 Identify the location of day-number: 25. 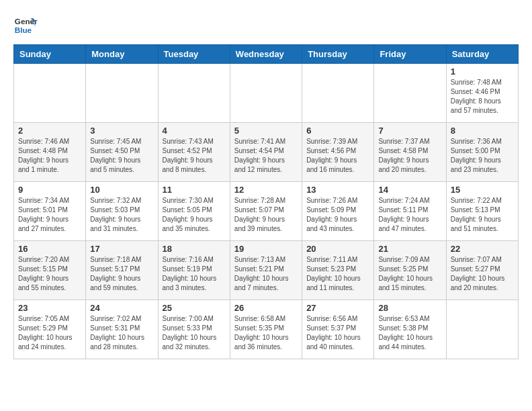
(194, 308).